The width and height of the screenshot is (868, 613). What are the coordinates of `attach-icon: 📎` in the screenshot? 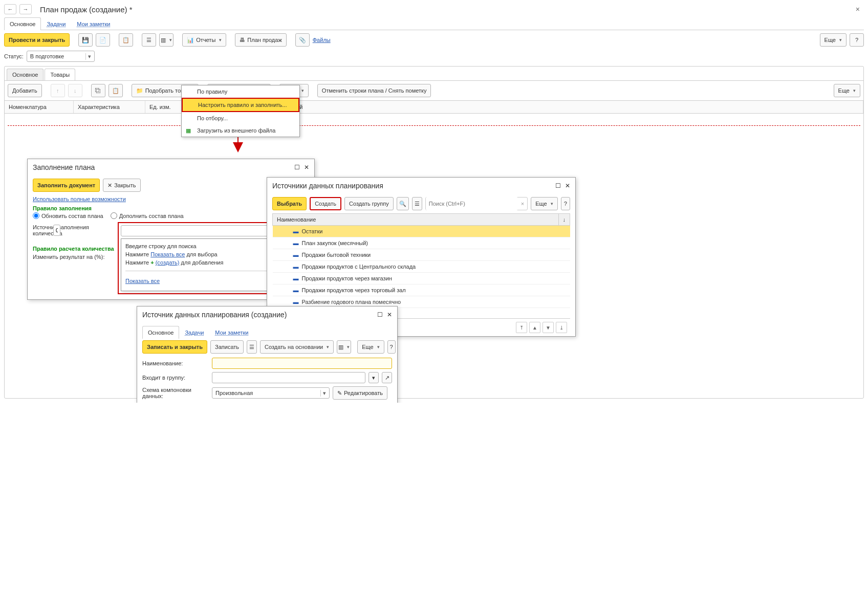 It's located at (302, 40).